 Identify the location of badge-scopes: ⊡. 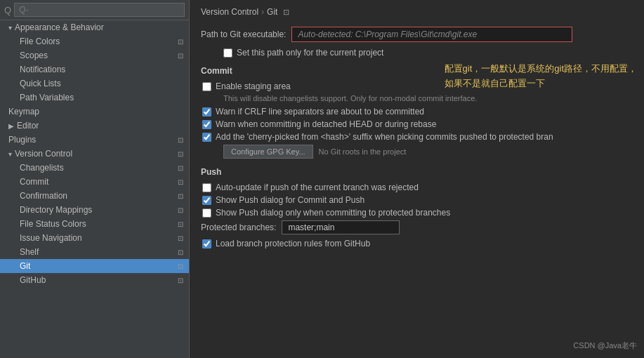
(180, 56).